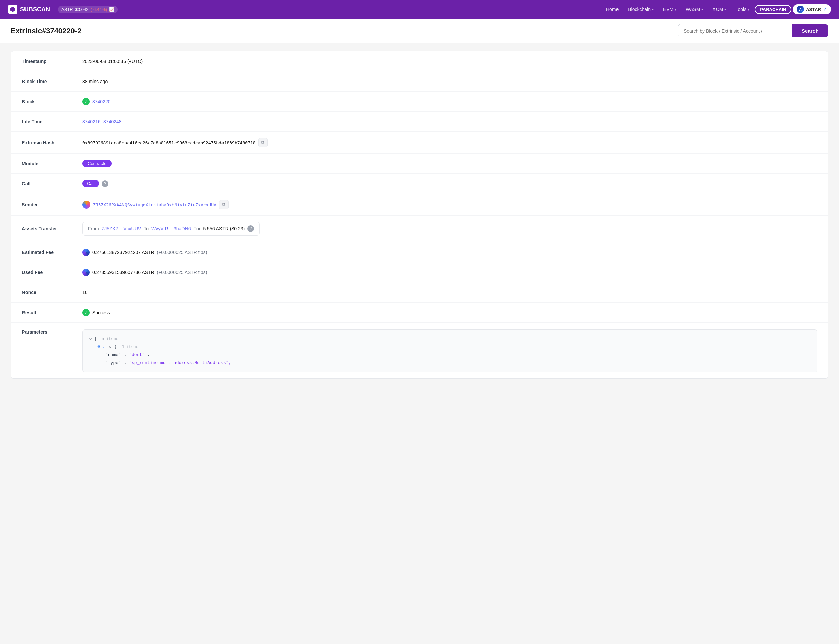 The height and width of the screenshot is (644, 839). What do you see at coordinates (812, 9) in the screenshot?
I see `astar-badge: A ASTAR ✓` at bounding box center [812, 9].